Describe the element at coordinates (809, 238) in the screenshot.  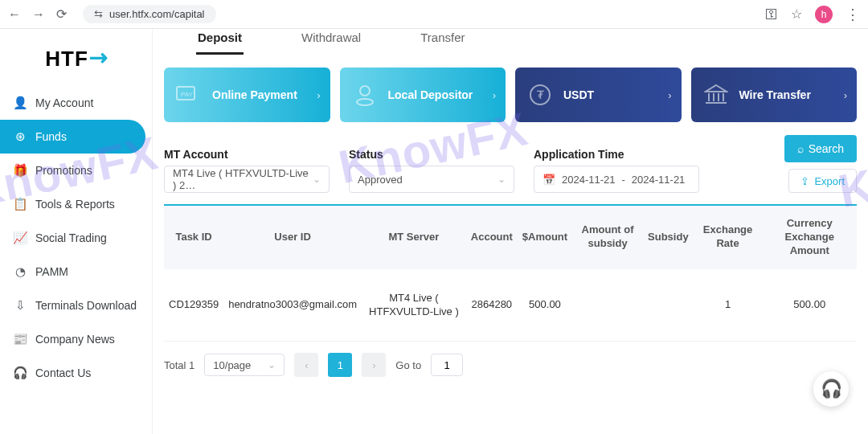
I see `th-currency-exchange-amount: Currency Exchange Amount` at that location.